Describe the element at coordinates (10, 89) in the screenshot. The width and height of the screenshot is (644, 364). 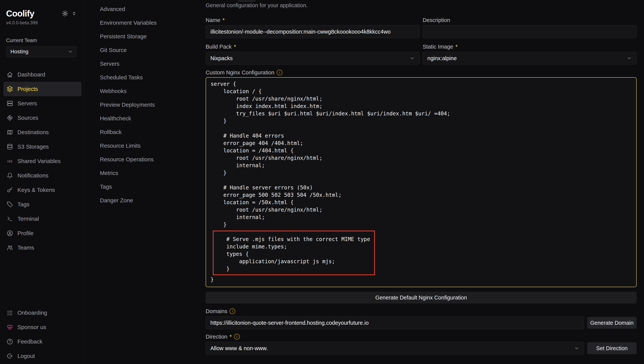
I see `layers-icon` at that location.